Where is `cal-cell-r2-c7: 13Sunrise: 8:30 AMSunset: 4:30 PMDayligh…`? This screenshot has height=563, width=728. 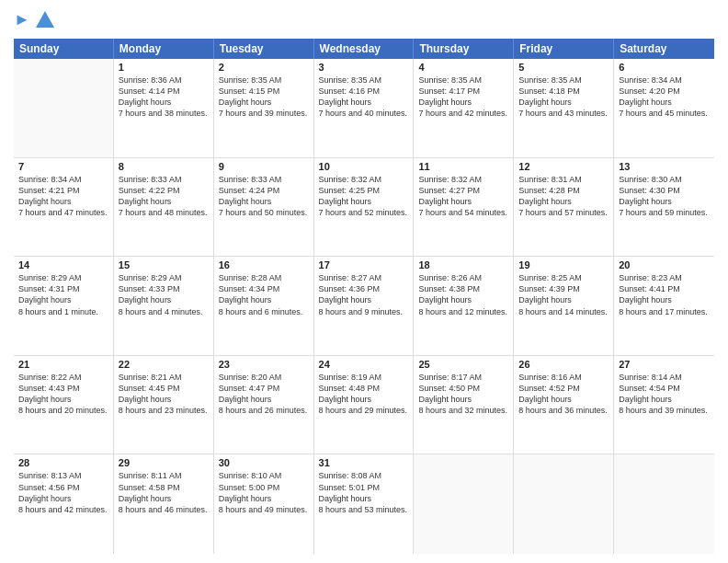
cal-cell-r2-c7: 13Sunrise: 8:30 AMSunset: 4:30 PMDayligh… is located at coordinates (664, 208).